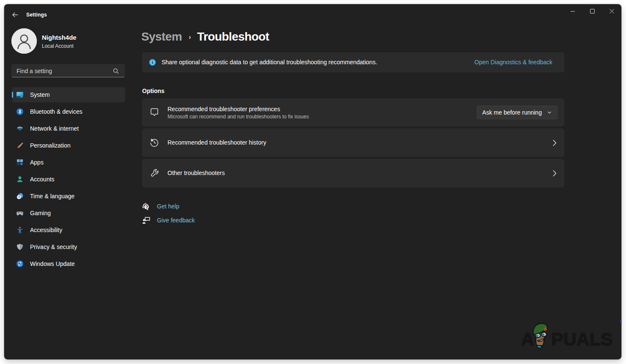 The height and width of the screenshot is (364, 626). What do you see at coordinates (528, 339) in the screenshot?
I see `svg-text: A` at bounding box center [528, 339].